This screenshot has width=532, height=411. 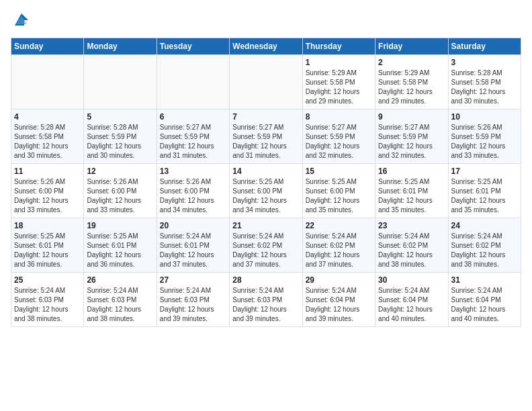 What do you see at coordinates (47, 117) in the screenshot?
I see `day-number: 4` at bounding box center [47, 117].